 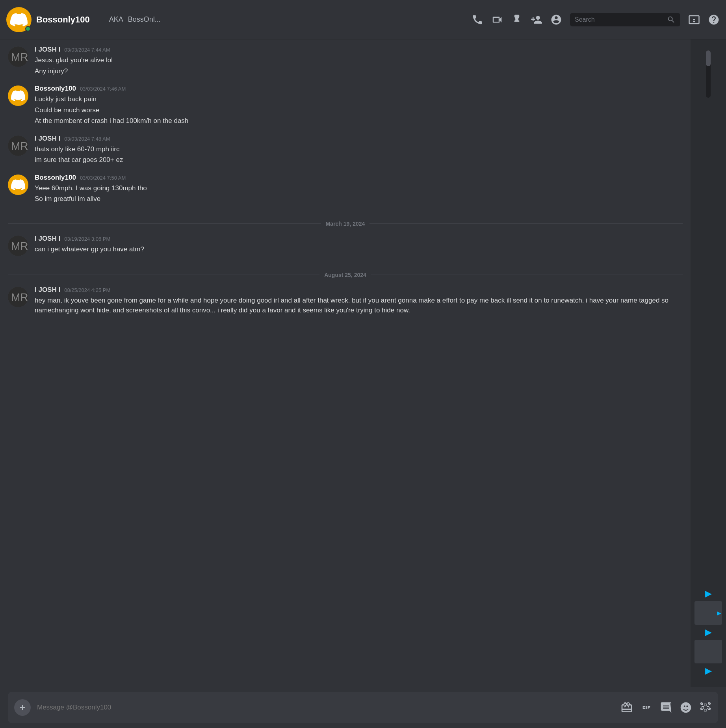 What do you see at coordinates (358, 189) in the screenshot?
I see `message-content: Bossonly100 03/03/2024 7:50 AM Yeee 60mp…` at bounding box center [358, 189].